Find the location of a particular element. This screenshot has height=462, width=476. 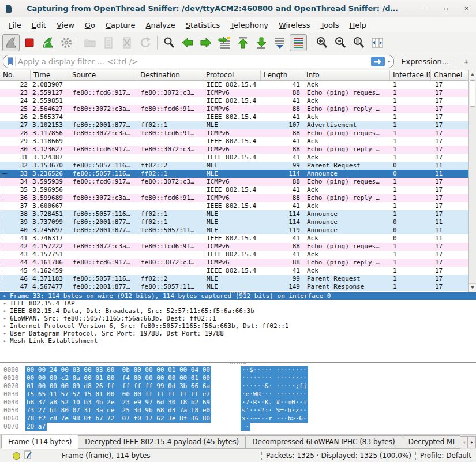

hex-line: 0060 78 f2 c8 7e 98 0f b7 72 07 f0 17 62… is located at coordinates (238, 419).